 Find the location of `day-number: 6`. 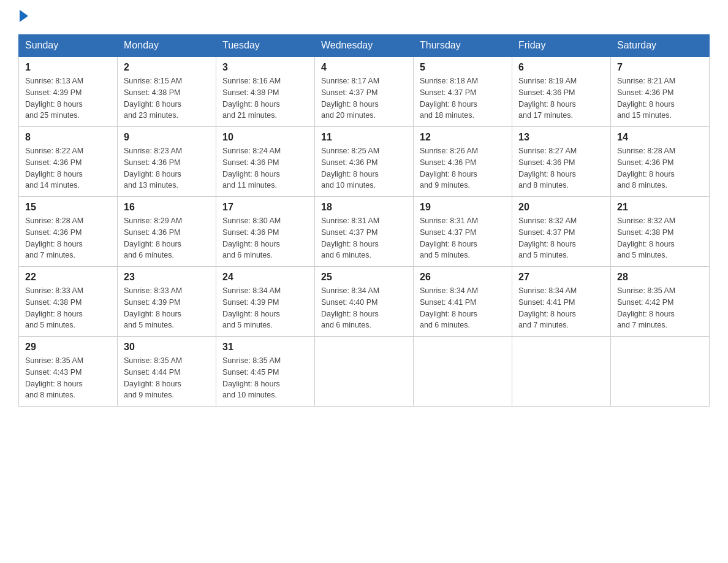

day-number: 6 is located at coordinates (561, 67).